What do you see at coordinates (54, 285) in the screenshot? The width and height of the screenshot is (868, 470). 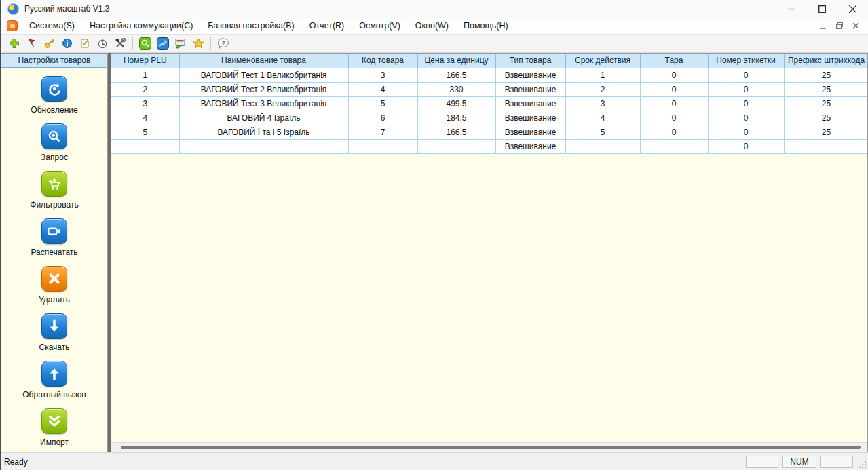 I see `sidebar-button-delete: Удалить` at bounding box center [54, 285].